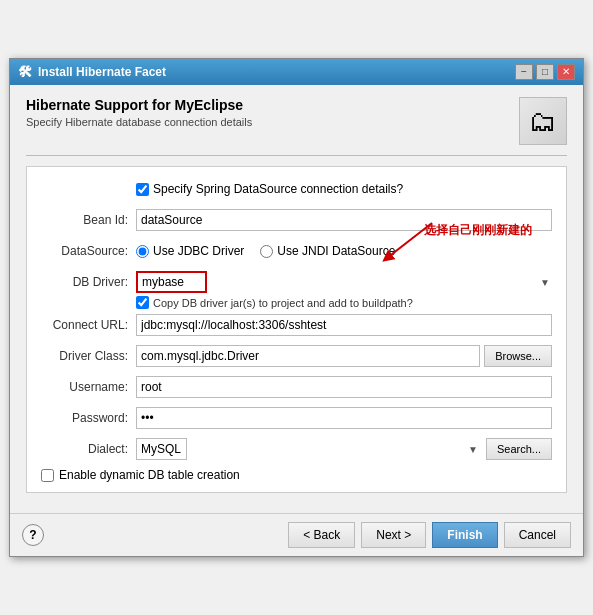 This screenshot has height=615, width=593. Describe the element at coordinates (142, 190) in the screenshot. I see `spring-datasource-checkbox` at that location.